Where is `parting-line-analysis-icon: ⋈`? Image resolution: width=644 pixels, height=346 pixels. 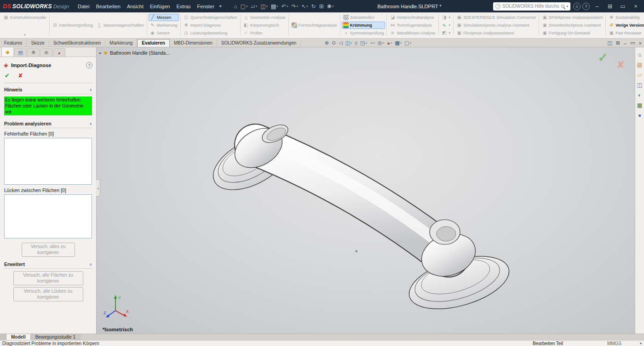 parting-line-analysis-icon: ⋈ is located at coordinates (392, 25).